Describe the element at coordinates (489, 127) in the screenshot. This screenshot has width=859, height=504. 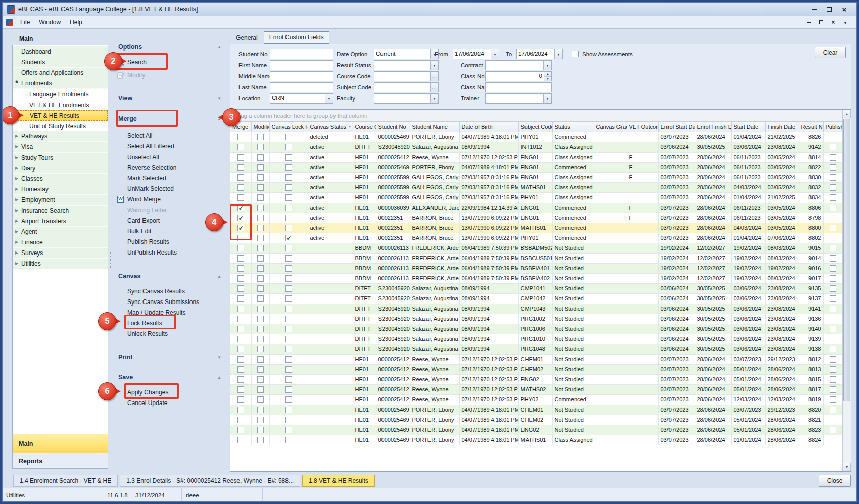
I see `column-header-date-of-birth: Date of Birth` at that location.